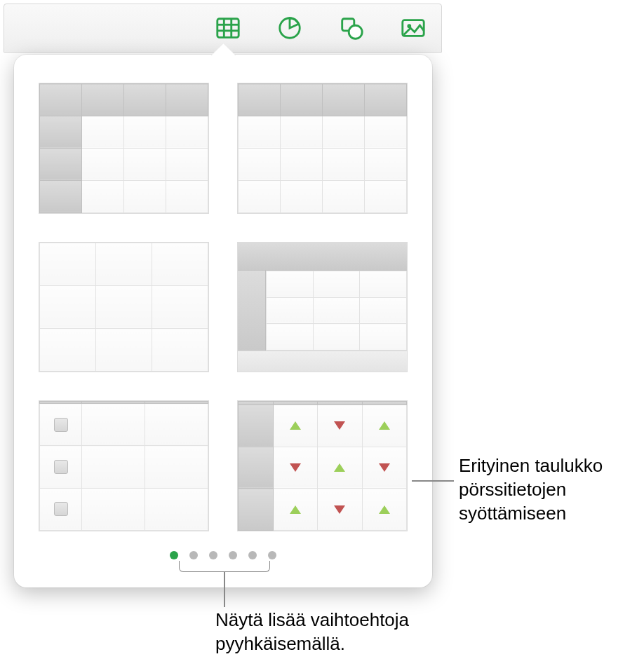 The height and width of the screenshot is (666, 644). What do you see at coordinates (323, 149) in the screenshot?
I see `table-style-header-row` at bounding box center [323, 149].